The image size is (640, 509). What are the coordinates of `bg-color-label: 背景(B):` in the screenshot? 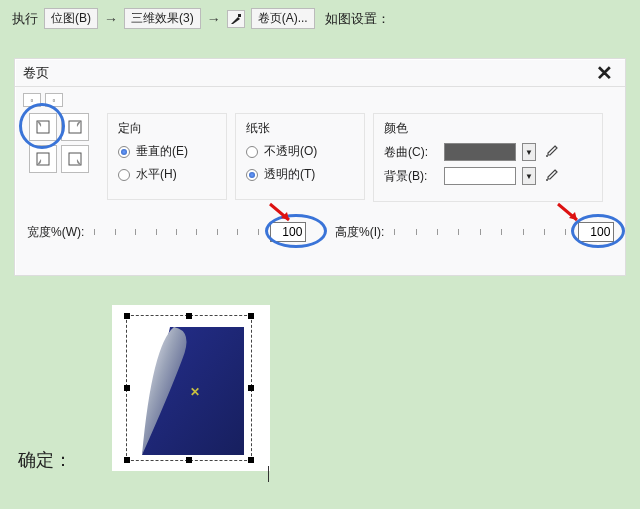 It's located at (411, 176).